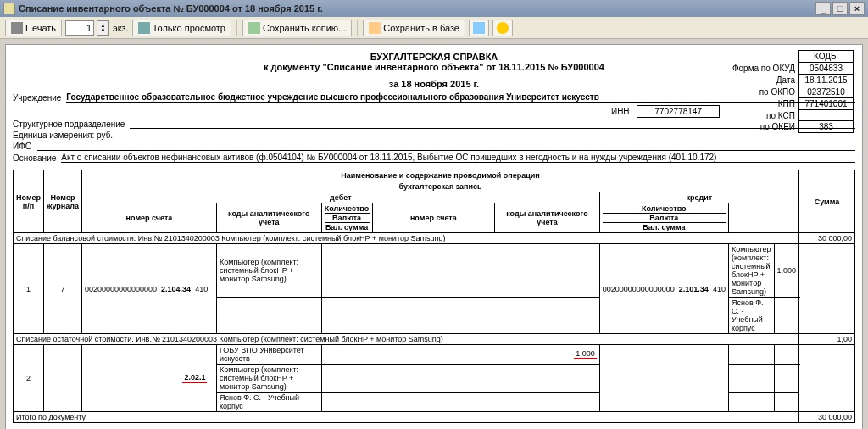 This screenshot has height=429, width=868. What do you see at coordinates (34, 28) in the screenshot?
I see `print-button: Печать` at bounding box center [34, 28].